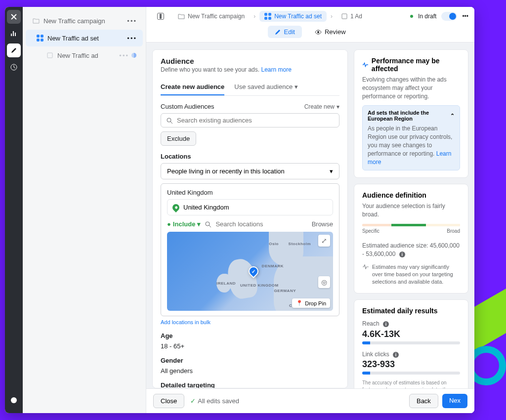  What do you see at coordinates (134, 55) in the screenshot?
I see `split-icon` at bounding box center [134, 55].